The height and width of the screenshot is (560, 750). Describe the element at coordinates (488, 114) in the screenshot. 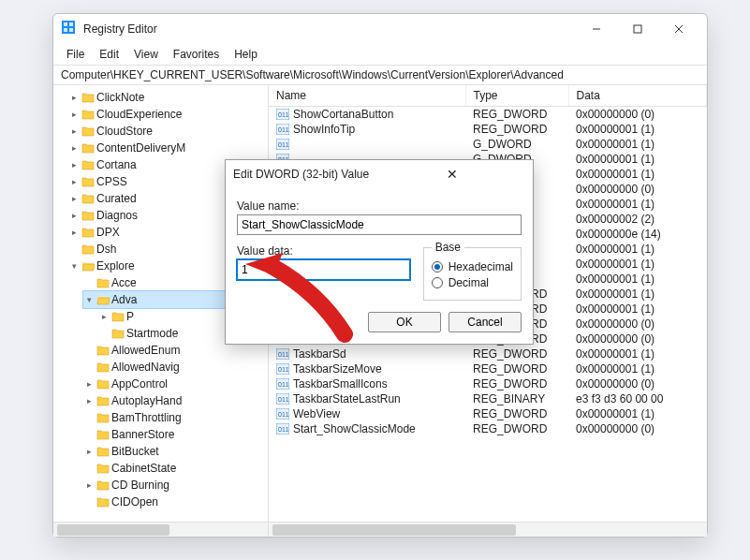

I see `value-row: ShowCortanaButtonREG_DWORD0x00000000 (0)` at that location.